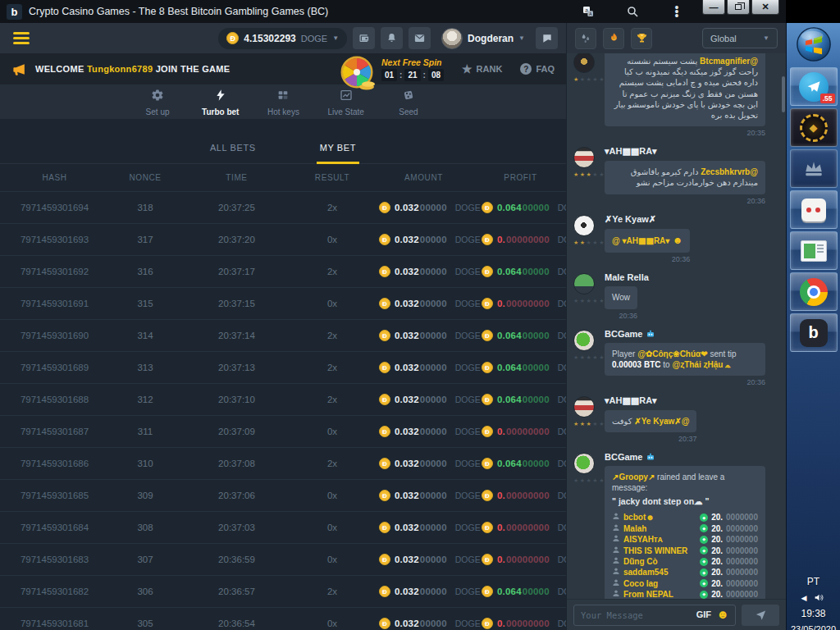 Image resolution: width=840 pixels, height=630 pixels. What do you see at coordinates (728, 61) in the screenshot?
I see `user-mention: @Btcmagnifier` at bounding box center [728, 61].